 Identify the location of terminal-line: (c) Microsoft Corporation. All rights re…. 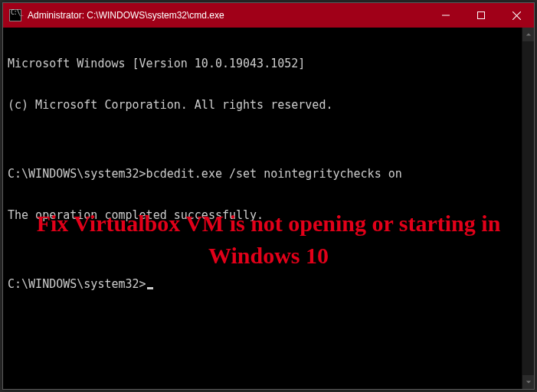
(268, 105).